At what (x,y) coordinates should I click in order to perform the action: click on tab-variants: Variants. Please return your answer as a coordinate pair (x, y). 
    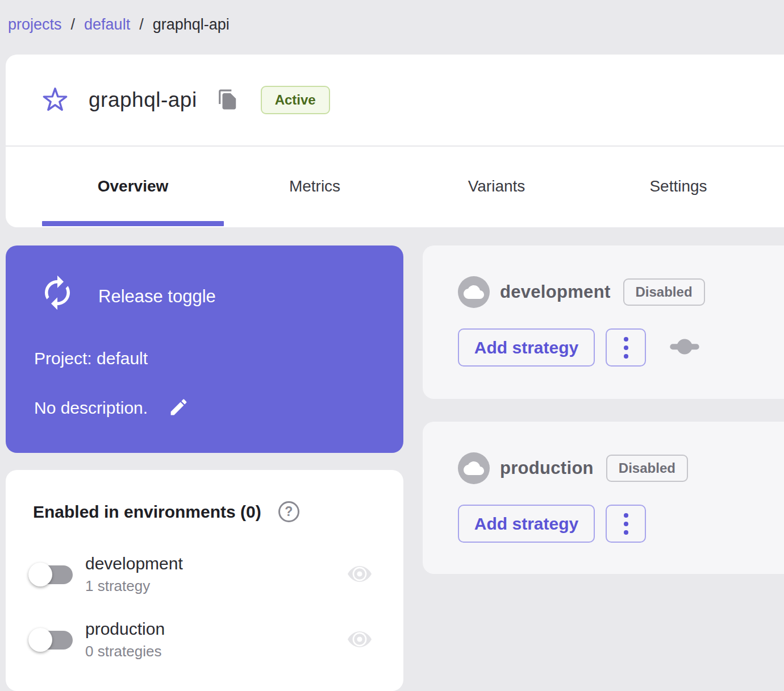
    Looking at the image, I should click on (497, 186).